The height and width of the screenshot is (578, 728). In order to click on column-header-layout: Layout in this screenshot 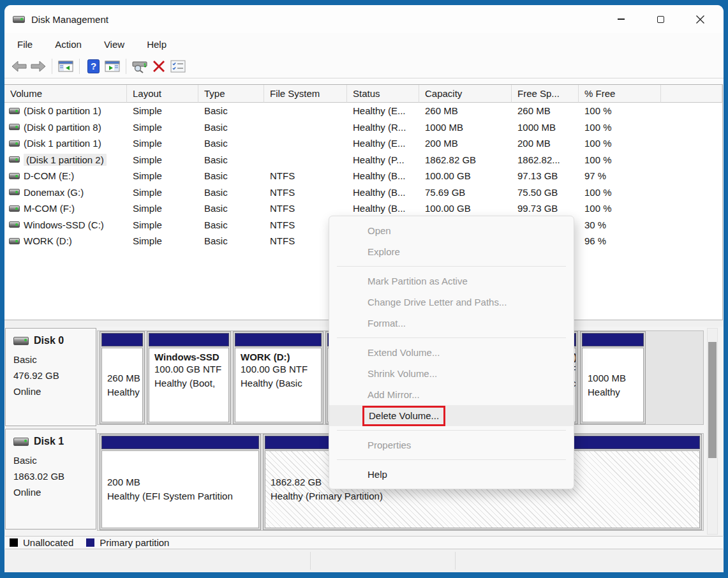, I will do `click(163, 94)`.